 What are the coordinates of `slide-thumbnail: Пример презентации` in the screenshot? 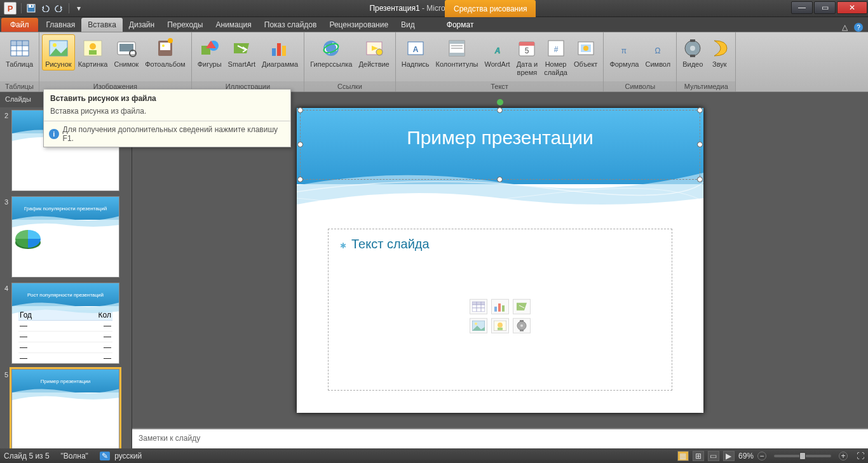 It's located at (65, 409).